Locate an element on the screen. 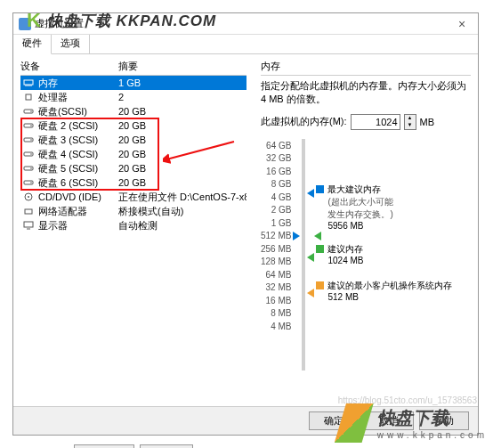 The height and width of the screenshot is (448, 493). hw-row-1: 处理器2 is located at coordinates (133, 97).